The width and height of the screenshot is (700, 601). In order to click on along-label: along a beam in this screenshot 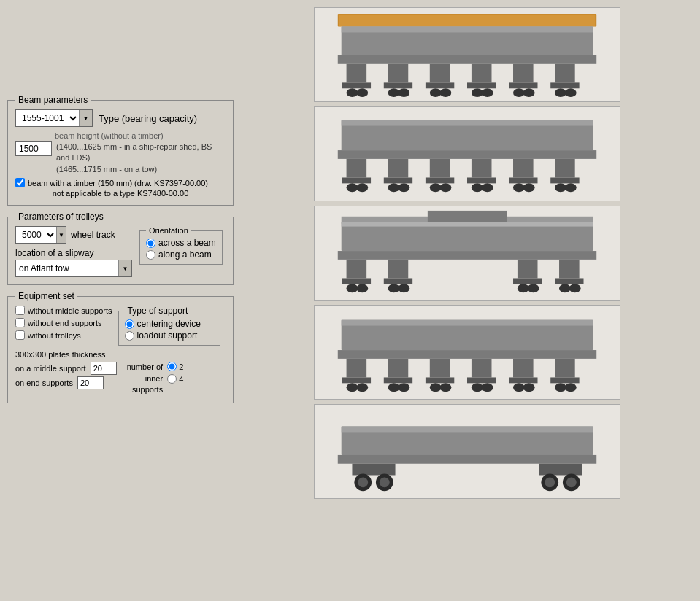, I will do `click(185, 255)`.